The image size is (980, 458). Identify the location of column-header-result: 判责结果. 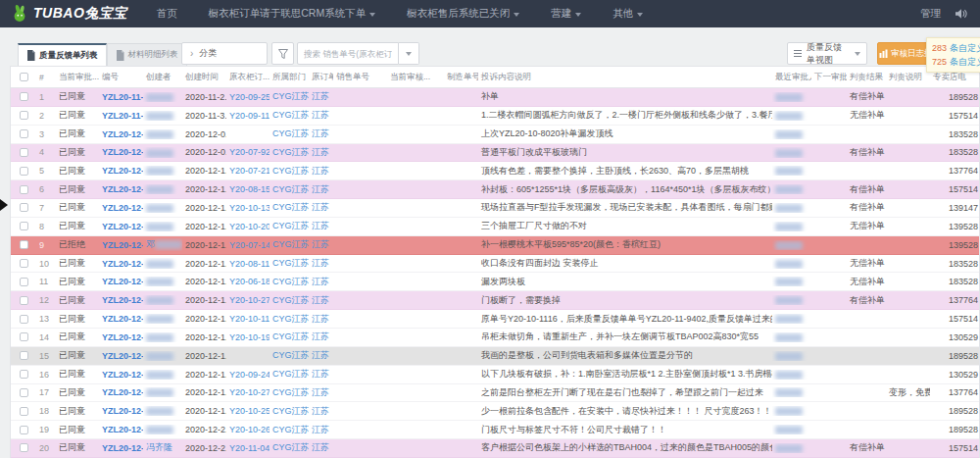
(866, 77).